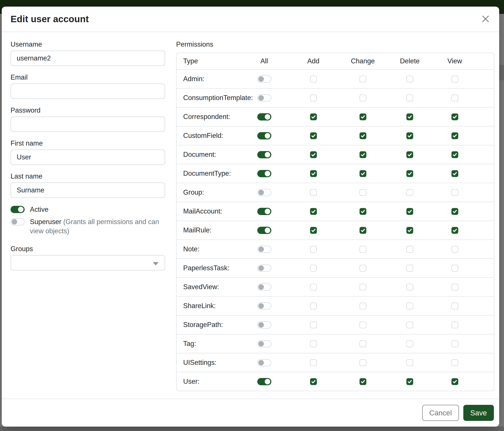 The width and height of the screenshot is (504, 431). What do you see at coordinates (410, 174) in the screenshot?
I see `documenttype-delete-checkbox` at bounding box center [410, 174].